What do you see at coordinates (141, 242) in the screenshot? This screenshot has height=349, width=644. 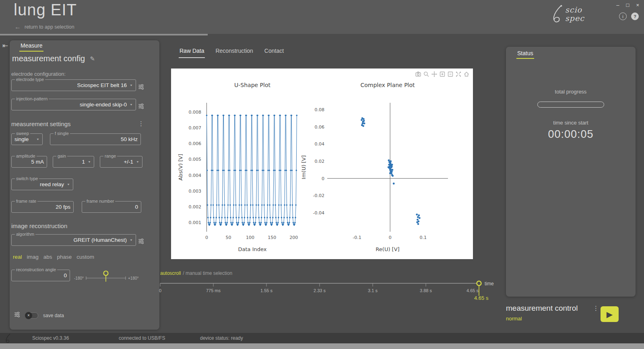 I see `algorithm-settings-icon` at bounding box center [141, 242].